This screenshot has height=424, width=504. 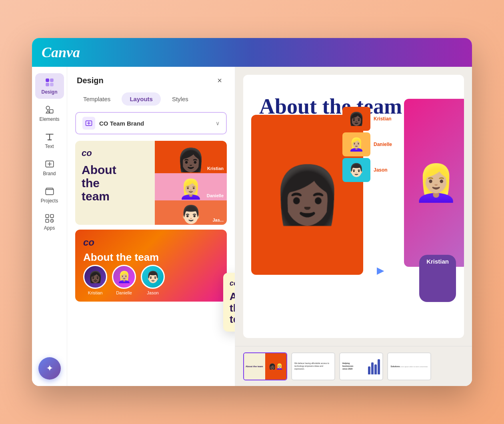 I want to click on thumb-name-kristian: Kristian, so click(x=382, y=119).